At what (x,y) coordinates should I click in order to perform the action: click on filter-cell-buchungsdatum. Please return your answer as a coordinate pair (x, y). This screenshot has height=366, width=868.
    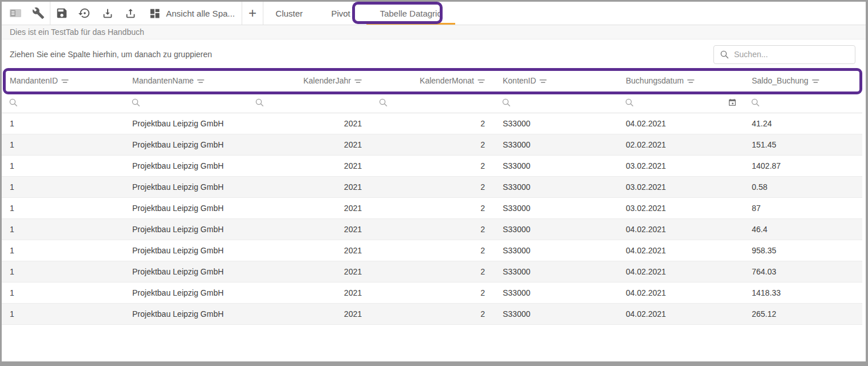
    Looking at the image, I should click on (681, 102).